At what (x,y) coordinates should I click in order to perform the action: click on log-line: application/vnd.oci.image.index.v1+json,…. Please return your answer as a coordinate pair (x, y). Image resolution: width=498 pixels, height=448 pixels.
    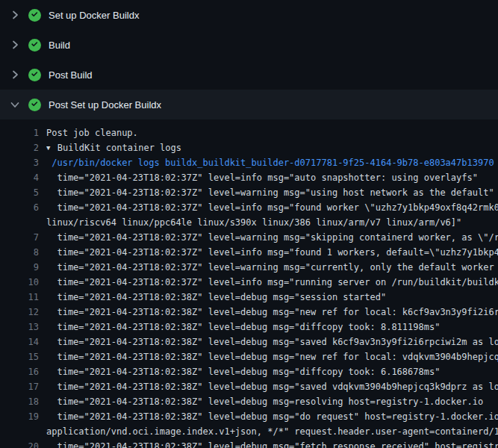
    Looking at the image, I should click on (249, 432).